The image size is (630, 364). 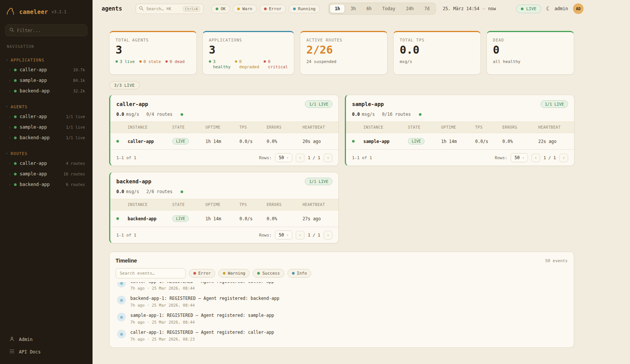 I want to click on filter-pill-ok: OK, so click(x=221, y=9).